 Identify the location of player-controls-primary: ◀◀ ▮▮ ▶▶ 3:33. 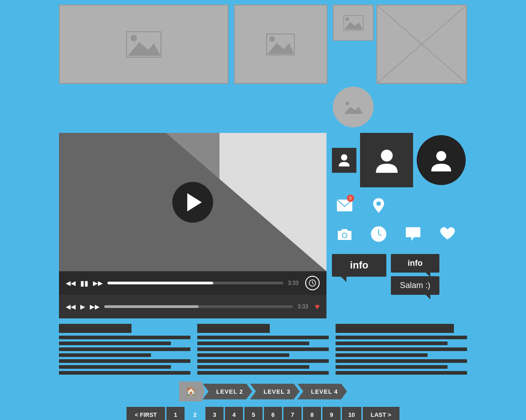
(193, 283).